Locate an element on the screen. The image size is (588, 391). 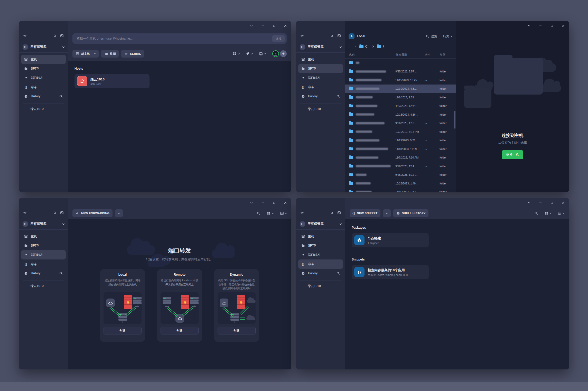
select-host-button: 选择主机 is located at coordinates (512, 155).